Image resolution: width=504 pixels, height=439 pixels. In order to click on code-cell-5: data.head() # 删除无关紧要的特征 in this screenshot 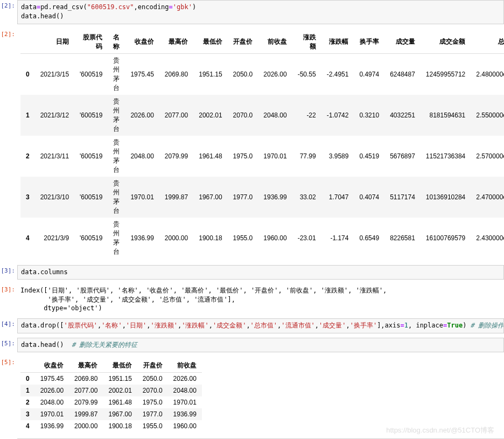, I will do `click(261, 345)`.